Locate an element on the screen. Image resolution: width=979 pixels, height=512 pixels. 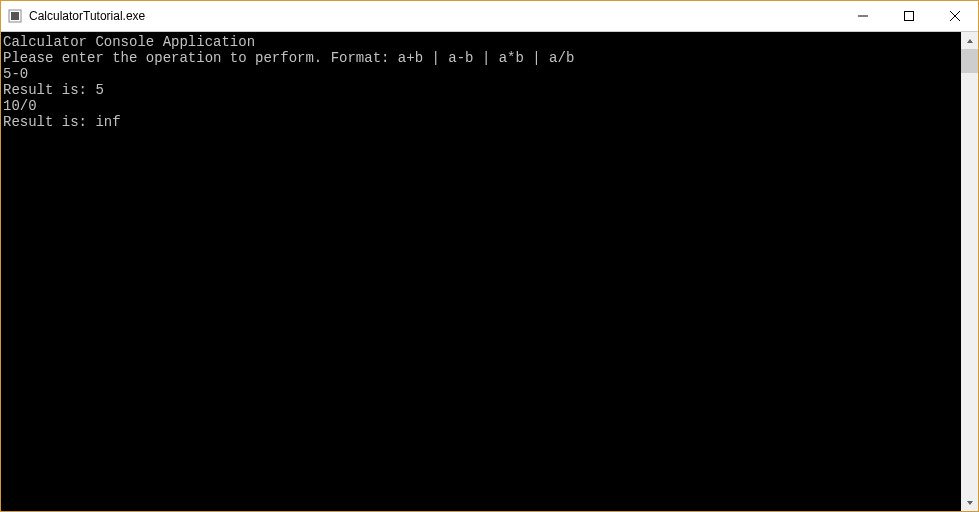
window-controls is located at coordinates (909, 16).